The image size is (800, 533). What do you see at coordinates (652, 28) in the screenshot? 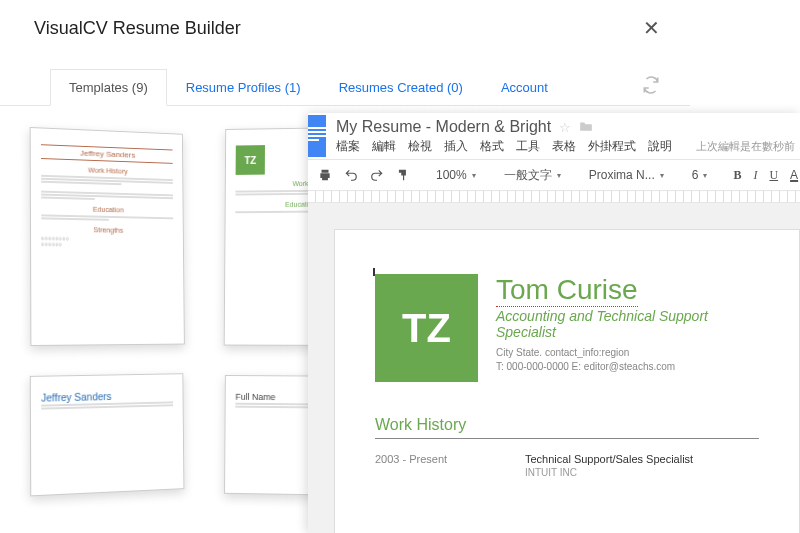
I see `close-button: ✕` at bounding box center [652, 28].